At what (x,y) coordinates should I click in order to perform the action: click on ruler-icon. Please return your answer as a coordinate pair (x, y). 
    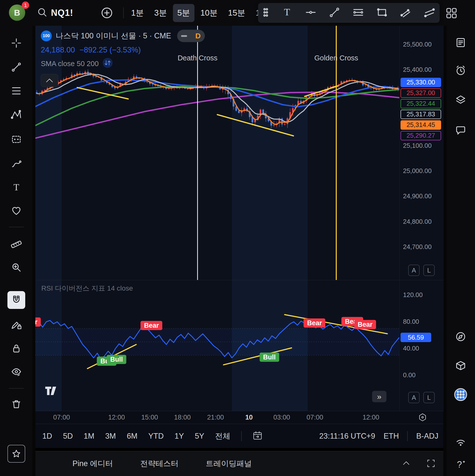
    Looking at the image, I should click on (16, 243).